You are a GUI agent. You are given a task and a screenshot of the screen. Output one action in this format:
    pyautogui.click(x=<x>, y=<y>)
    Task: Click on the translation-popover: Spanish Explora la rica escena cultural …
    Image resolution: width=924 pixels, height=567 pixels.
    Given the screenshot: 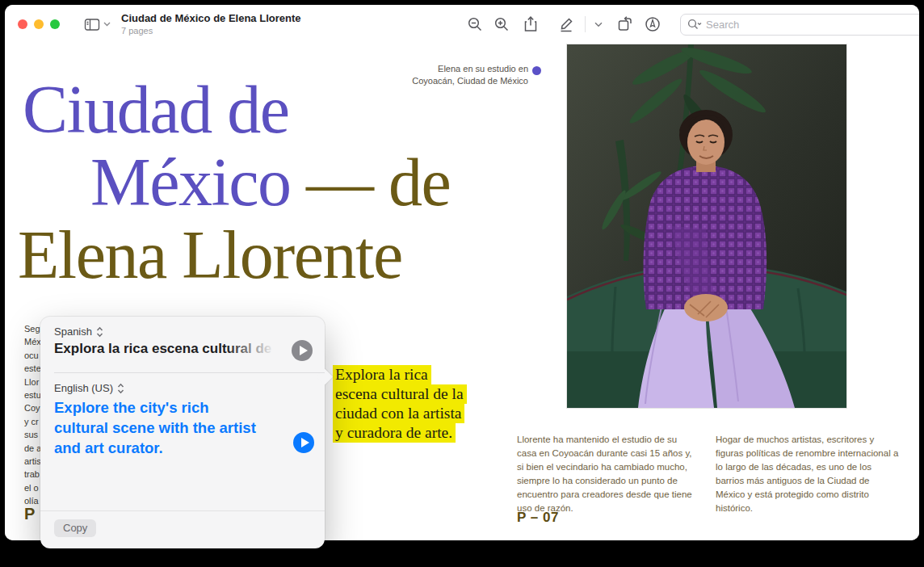 What is the action you would take?
    pyautogui.click(x=183, y=433)
    